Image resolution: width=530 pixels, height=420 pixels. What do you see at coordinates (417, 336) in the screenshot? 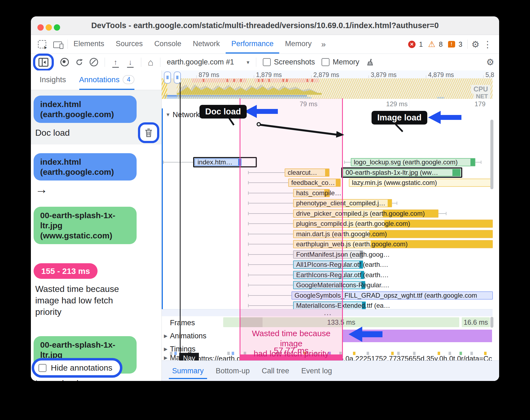
I see `animation-bar` at bounding box center [417, 336].